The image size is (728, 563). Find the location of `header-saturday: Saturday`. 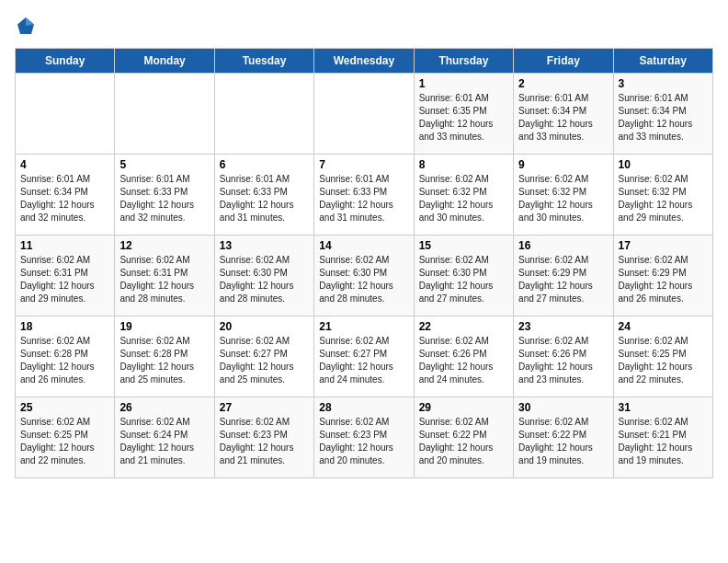

header-saturday: Saturday is located at coordinates (663, 61).